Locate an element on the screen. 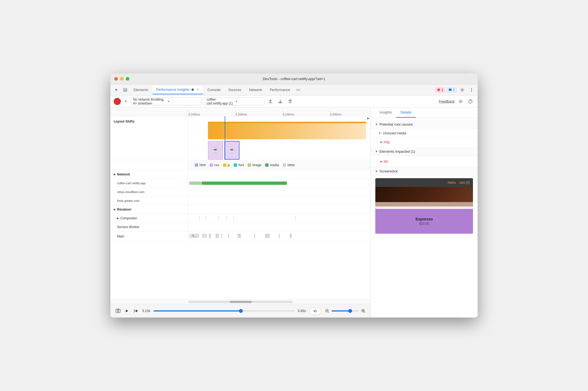  div-triangle: ▶ is located at coordinates (381, 162).